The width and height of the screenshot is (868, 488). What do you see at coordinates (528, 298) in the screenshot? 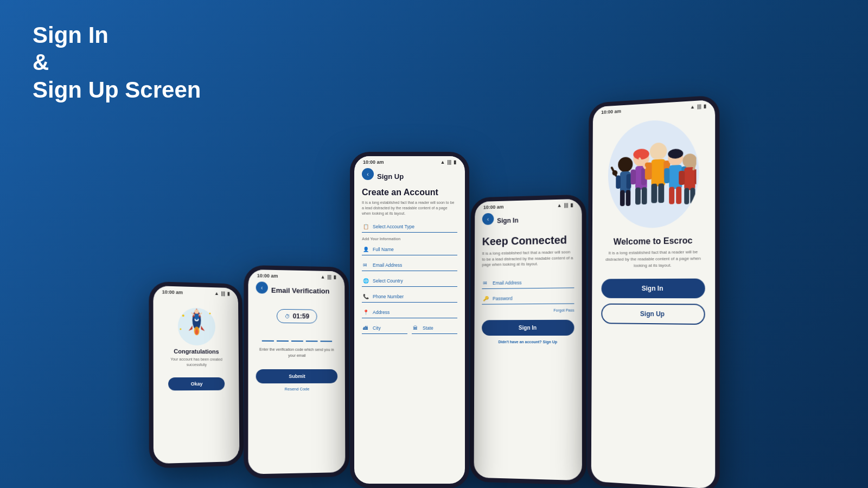
I see `signin-password-field: 🔑 Password` at bounding box center [528, 298].